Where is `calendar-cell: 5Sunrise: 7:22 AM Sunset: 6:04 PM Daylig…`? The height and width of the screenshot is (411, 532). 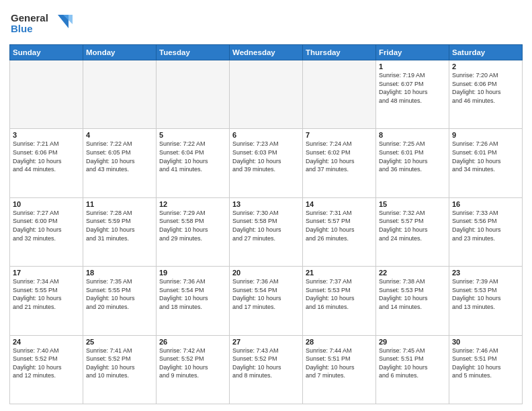 calendar-cell: 5Sunrise: 7:22 AM Sunset: 6:04 PM Daylig… is located at coordinates (193, 163).